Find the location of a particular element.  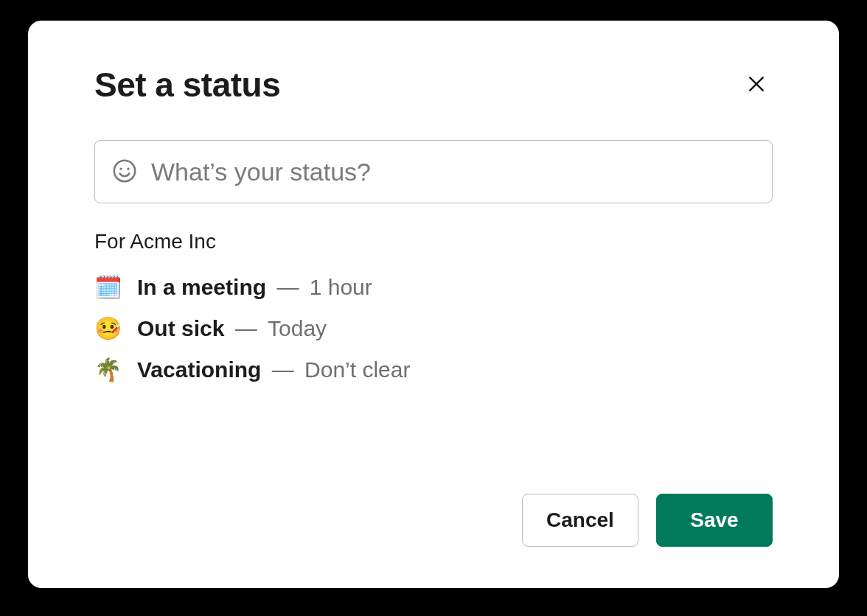

cancel-button: Cancel is located at coordinates (580, 520).